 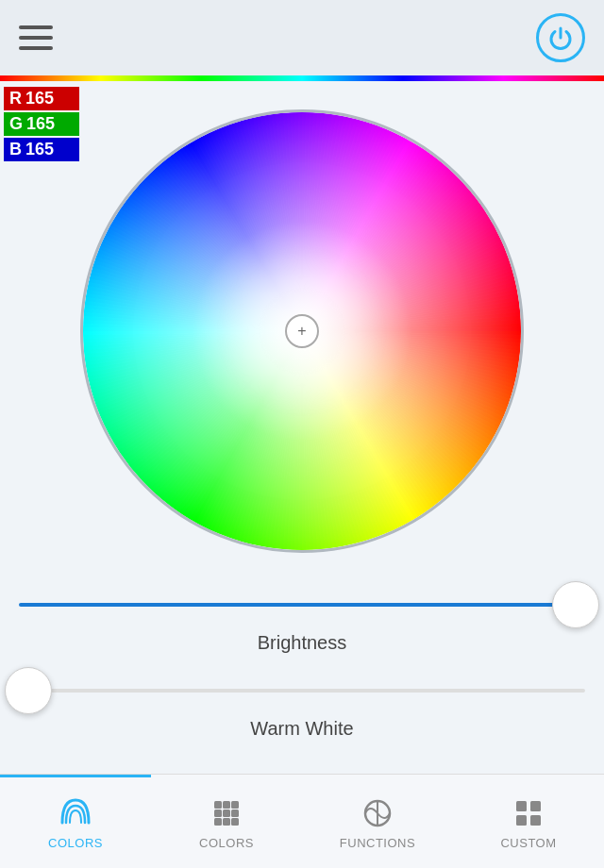 What do you see at coordinates (561, 38) in the screenshot?
I see `power-button` at bounding box center [561, 38].